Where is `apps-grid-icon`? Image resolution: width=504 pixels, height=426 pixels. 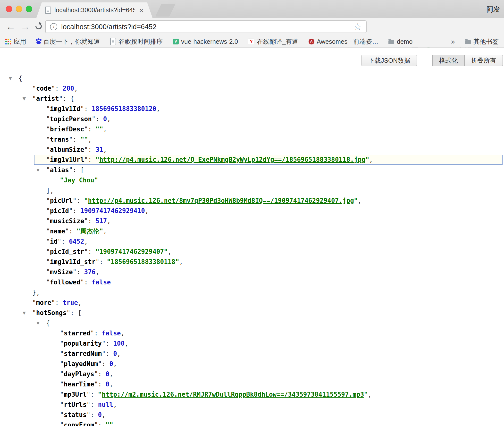 apps-grid-icon is located at coordinates (8, 42).